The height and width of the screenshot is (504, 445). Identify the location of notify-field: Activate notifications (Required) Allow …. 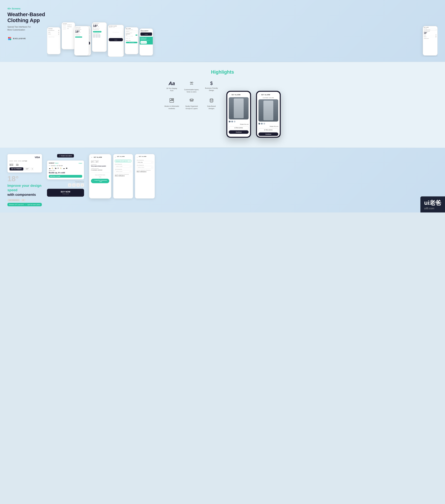
(123, 175).